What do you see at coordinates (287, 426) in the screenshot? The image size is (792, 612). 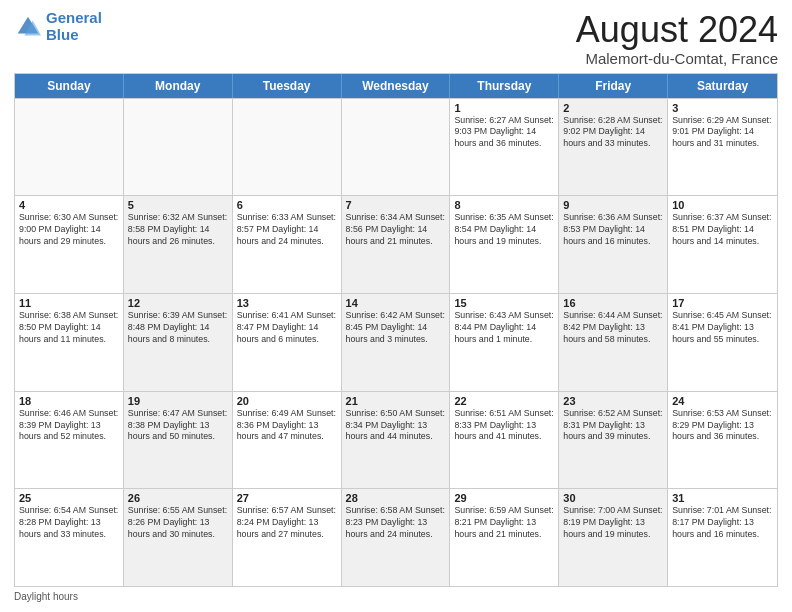 I see `day-info: Sunrise: 6:49 AM Sunset: 8:36 PM Dayligh…` at bounding box center [287, 426].